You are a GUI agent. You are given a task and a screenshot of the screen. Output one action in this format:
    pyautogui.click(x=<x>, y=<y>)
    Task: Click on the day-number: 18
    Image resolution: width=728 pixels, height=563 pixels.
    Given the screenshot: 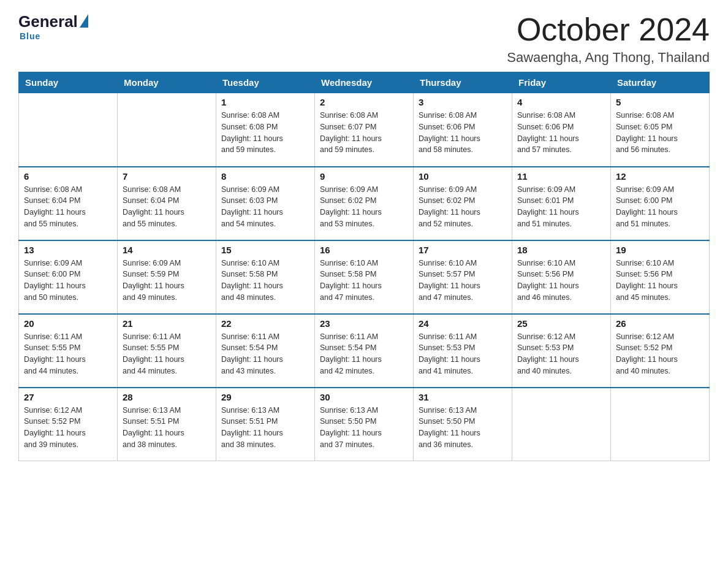 What is the action you would take?
    pyautogui.click(x=561, y=250)
    